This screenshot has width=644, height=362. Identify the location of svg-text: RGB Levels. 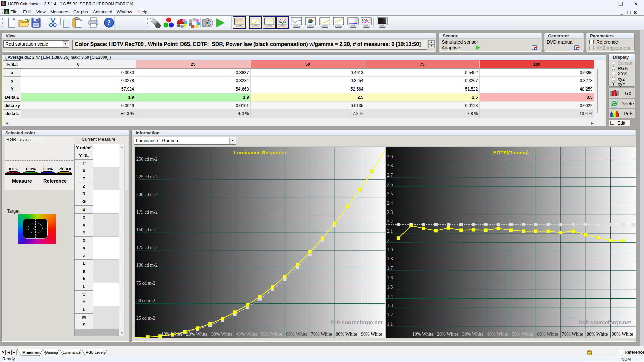
(95, 352).